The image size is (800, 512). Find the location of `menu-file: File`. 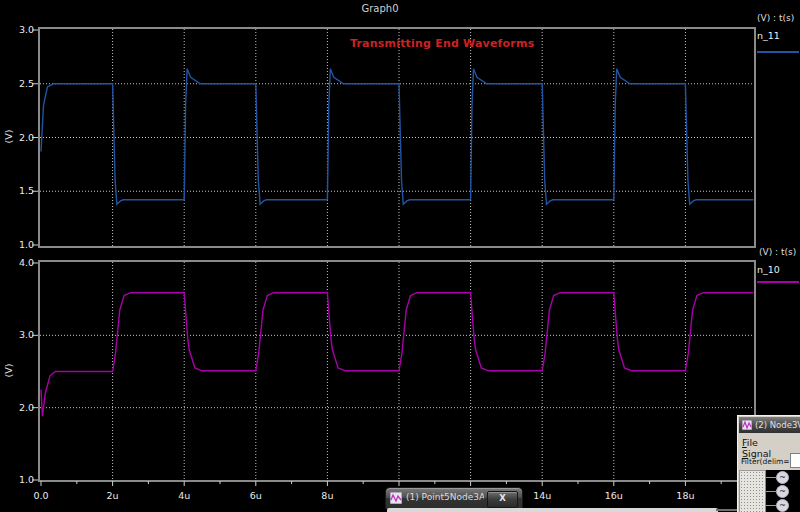

menu-file: File is located at coordinates (750, 442).